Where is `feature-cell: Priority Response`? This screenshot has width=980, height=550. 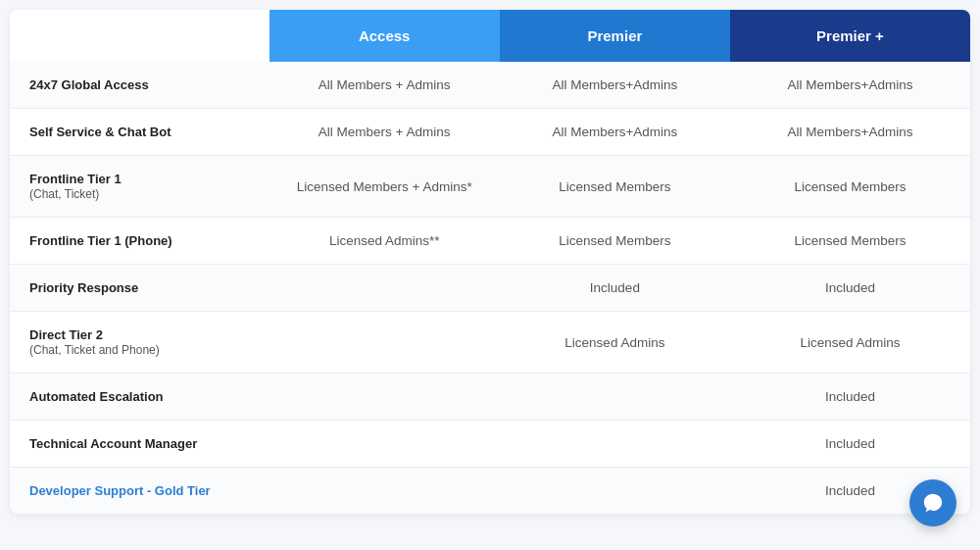 feature-cell: Priority Response is located at coordinates (139, 288).